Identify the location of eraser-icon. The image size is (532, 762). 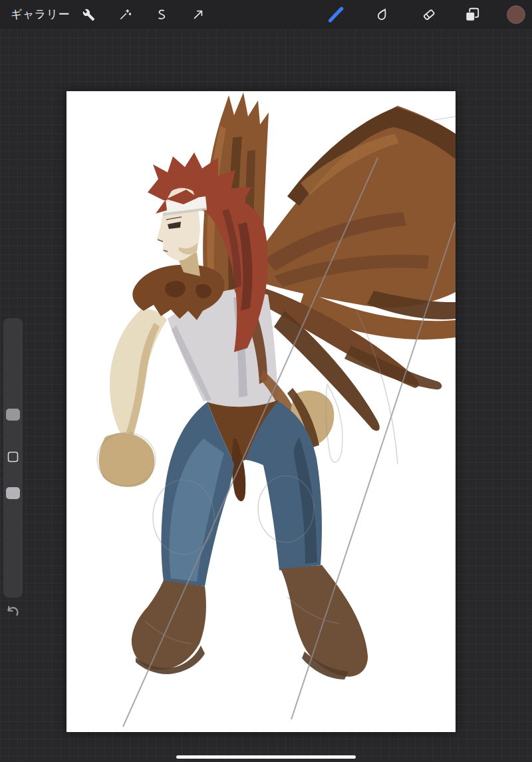
(429, 15).